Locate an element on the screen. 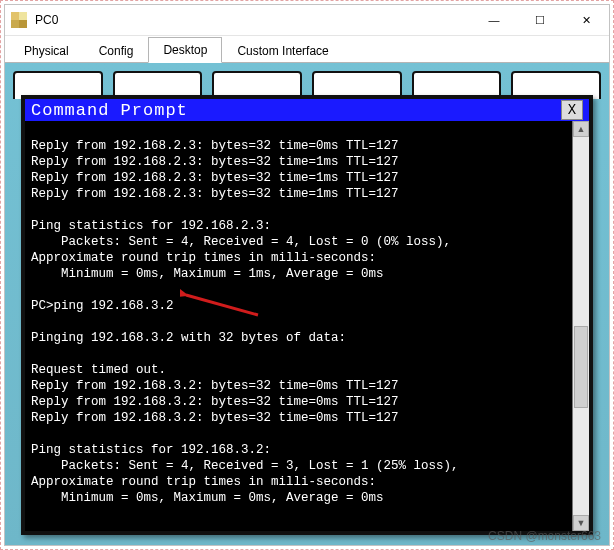  scrollbar-thumb is located at coordinates (581, 367).